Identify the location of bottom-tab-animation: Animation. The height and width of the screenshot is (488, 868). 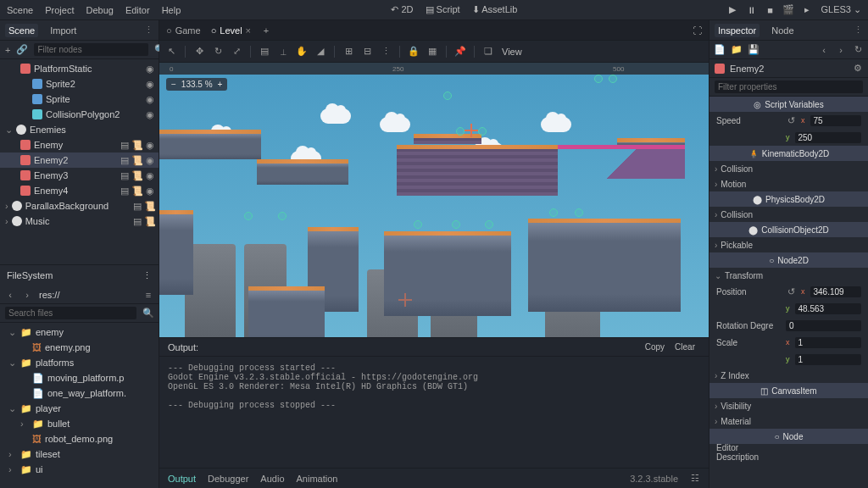
(317, 479).